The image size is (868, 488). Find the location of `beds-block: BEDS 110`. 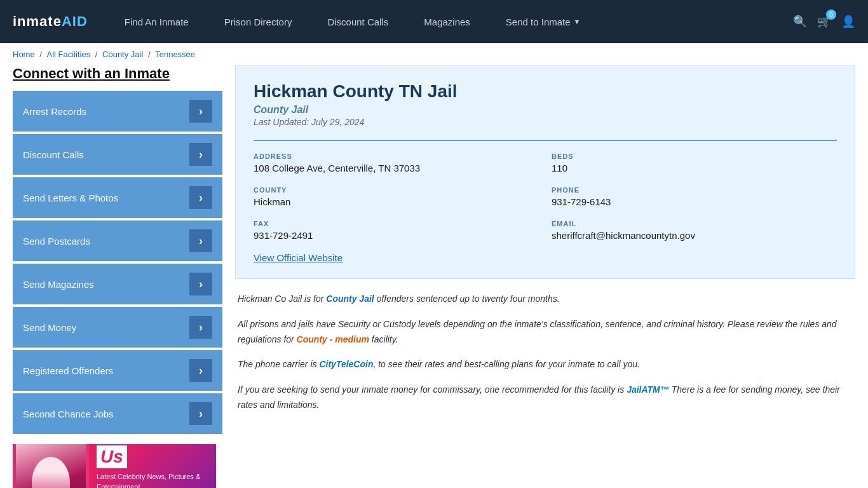

beds-block: BEDS 110 is located at coordinates (694, 163).